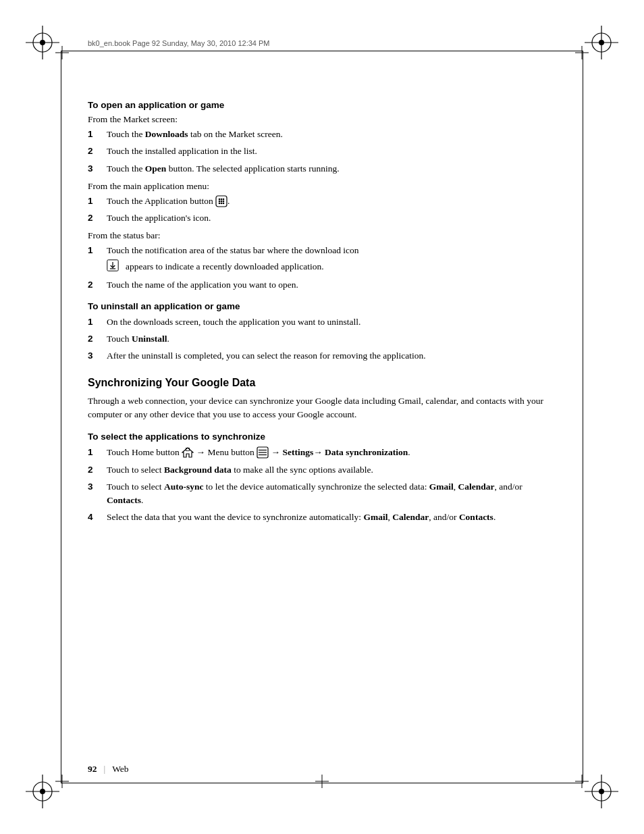 This screenshot has height=834, width=644. I want to click on uninstall-step-3: 3 After the uninstall is completed, you …, so click(322, 356).